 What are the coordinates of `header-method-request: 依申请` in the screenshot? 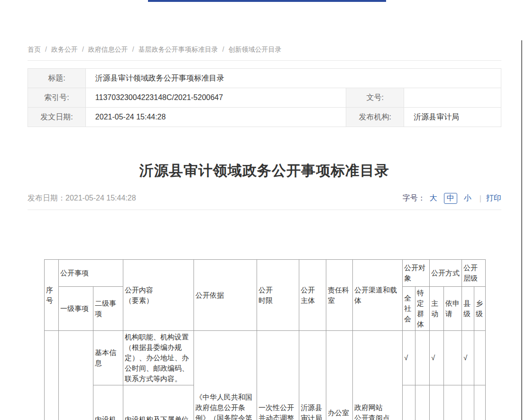 It's located at (453, 309).